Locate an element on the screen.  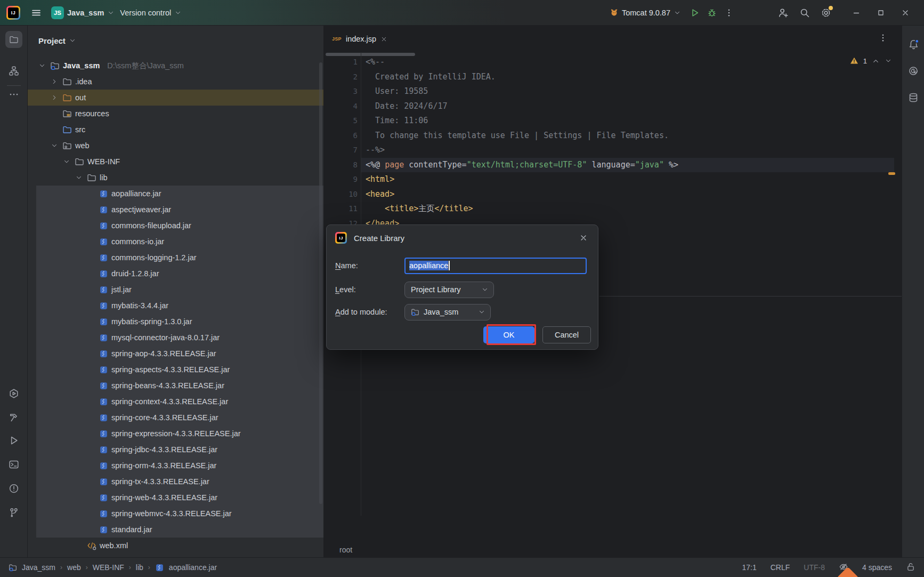
tree-item-commons-fileupload.jar: commons-fileupload.jar is located at coordinates (176, 226).